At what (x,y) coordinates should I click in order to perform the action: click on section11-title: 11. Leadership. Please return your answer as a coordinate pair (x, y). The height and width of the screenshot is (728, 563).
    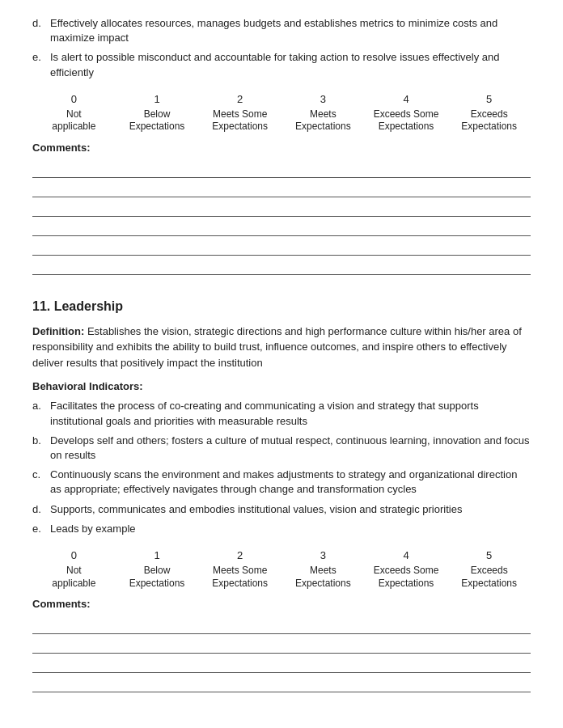
    Looking at the image, I should click on (282, 307).